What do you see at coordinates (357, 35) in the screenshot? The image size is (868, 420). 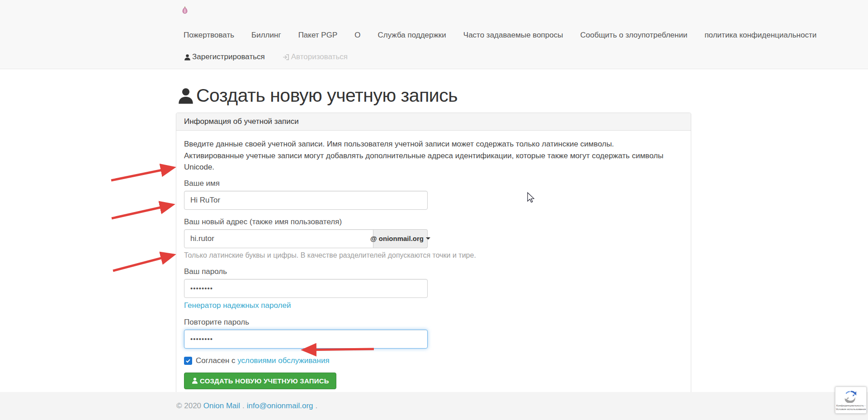 I see `nav-item-about: О` at bounding box center [357, 35].